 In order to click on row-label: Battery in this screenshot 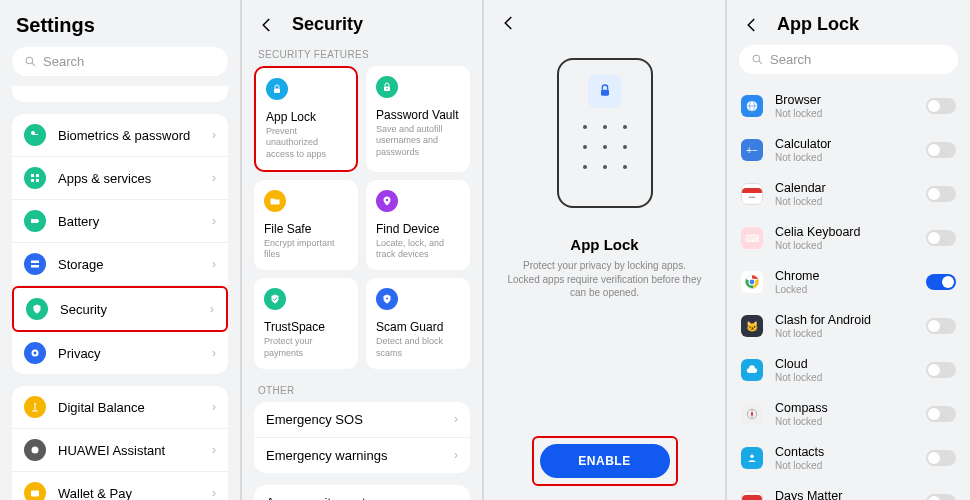, I will do `click(135, 222)`.